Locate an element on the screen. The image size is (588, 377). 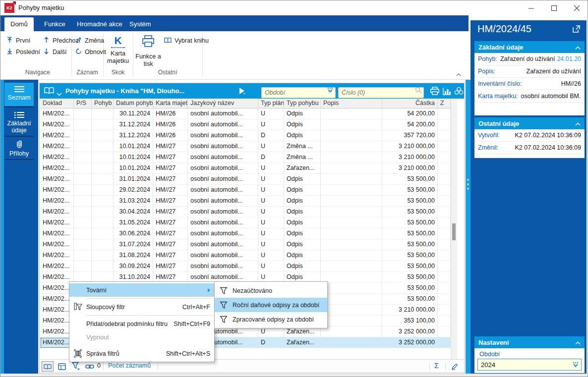
sidebar-separator is located at coordinates (19, 136).